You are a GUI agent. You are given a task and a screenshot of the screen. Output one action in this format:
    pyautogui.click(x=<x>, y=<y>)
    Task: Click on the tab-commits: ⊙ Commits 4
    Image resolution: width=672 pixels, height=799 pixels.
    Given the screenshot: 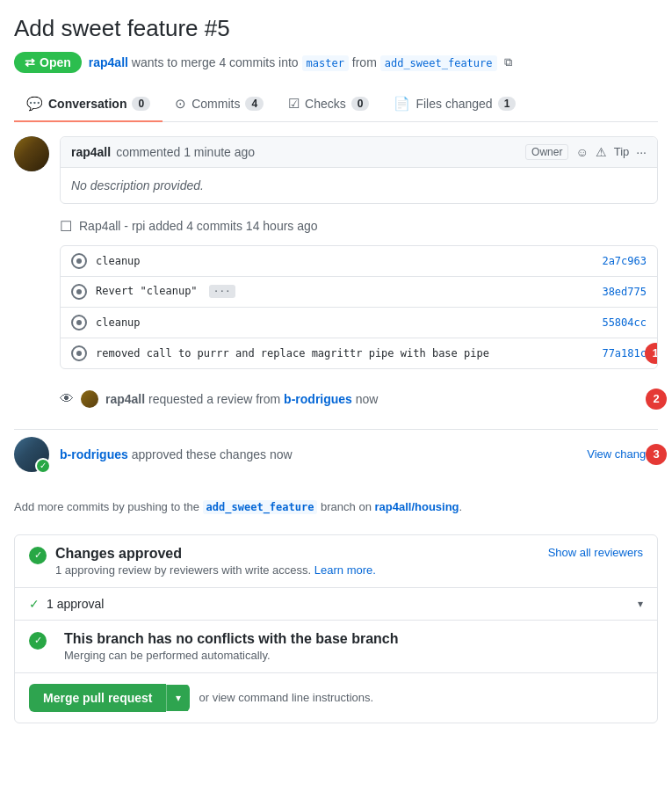 What is the action you would take?
    pyautogui.click(x=220, y=105)
    